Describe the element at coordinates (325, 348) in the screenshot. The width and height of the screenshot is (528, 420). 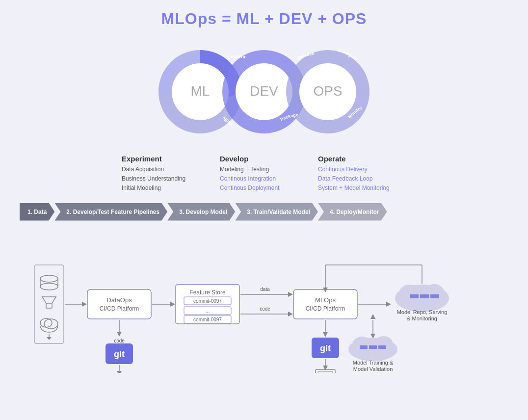
I see `git-ds-label: git` at that location.